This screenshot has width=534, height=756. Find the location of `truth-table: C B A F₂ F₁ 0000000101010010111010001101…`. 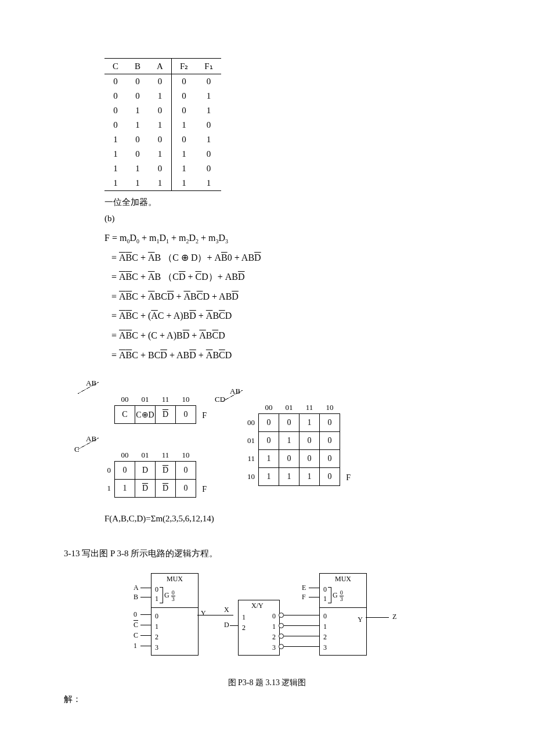

truth-table: C B A F₂ F₁ 0000000101010010111010001101… is located at coordinates (163, 124).